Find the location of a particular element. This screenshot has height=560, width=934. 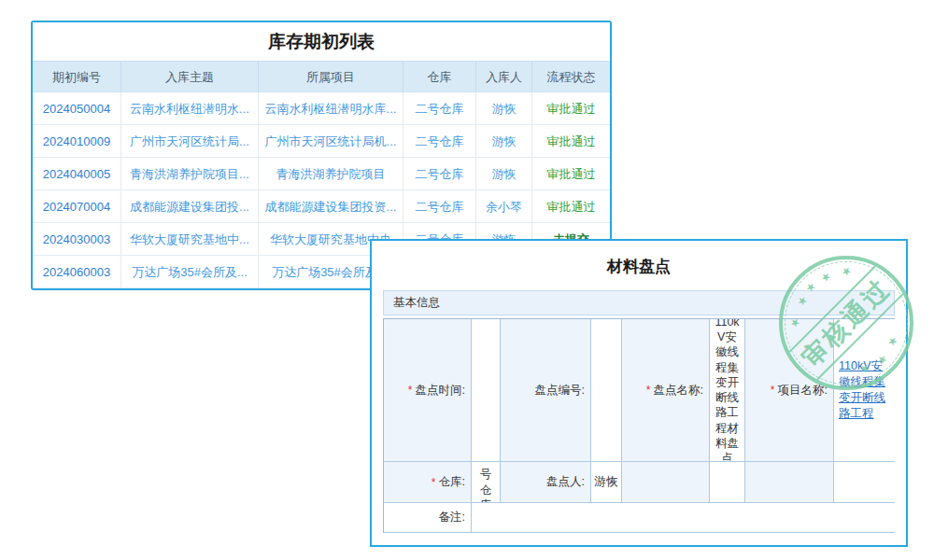

row-project: 青海洪湖养护院项目 is located at coordinates (331, 174).